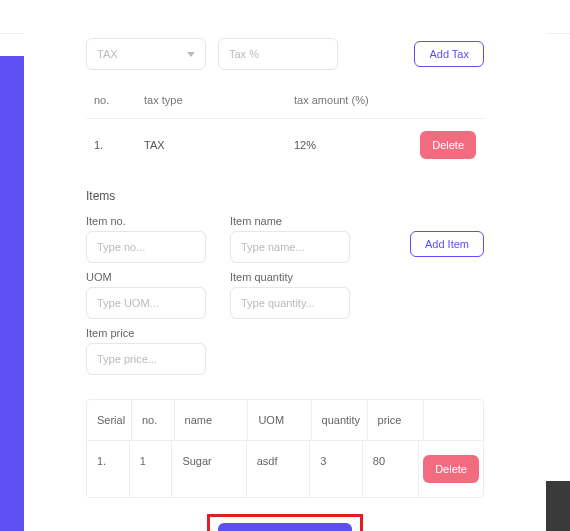  Describe the element at coordinates (280, 420) in the screenshot. I see `th-uom: UOM` at that location.